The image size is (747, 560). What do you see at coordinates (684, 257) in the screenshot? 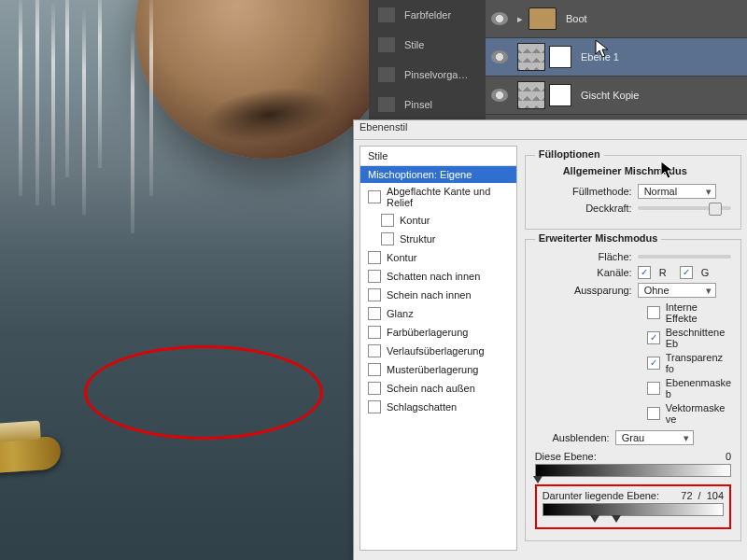
I see `fill-opacity-slider` at bounding box center [684, 257].